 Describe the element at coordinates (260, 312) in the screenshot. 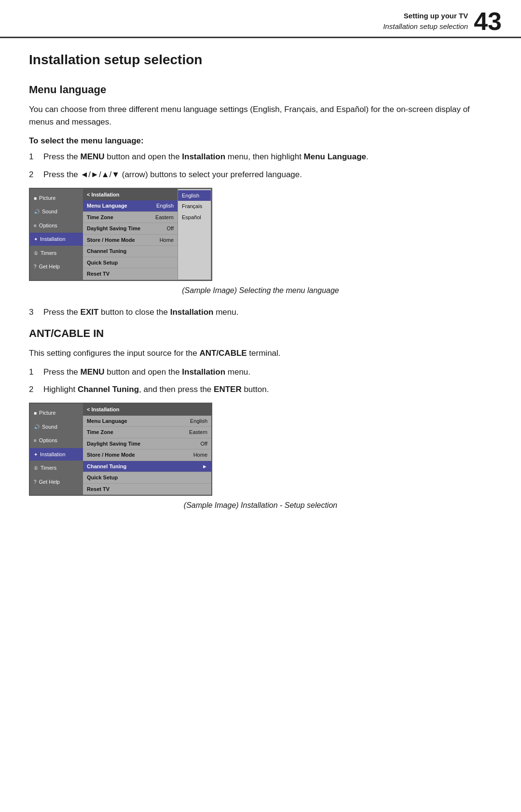

I see `steps-list-2: 3 Press the EXIT button to close the Ins…` at that location.